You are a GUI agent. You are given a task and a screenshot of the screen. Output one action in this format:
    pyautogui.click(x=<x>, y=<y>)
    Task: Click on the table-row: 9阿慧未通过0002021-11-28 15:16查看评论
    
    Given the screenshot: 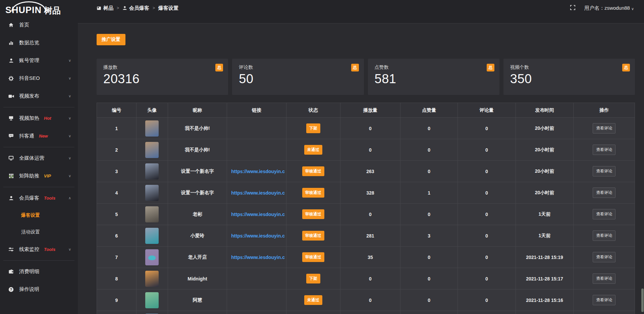 What is the action you would take?
    pyautogui.click(x=366, y=300)
    